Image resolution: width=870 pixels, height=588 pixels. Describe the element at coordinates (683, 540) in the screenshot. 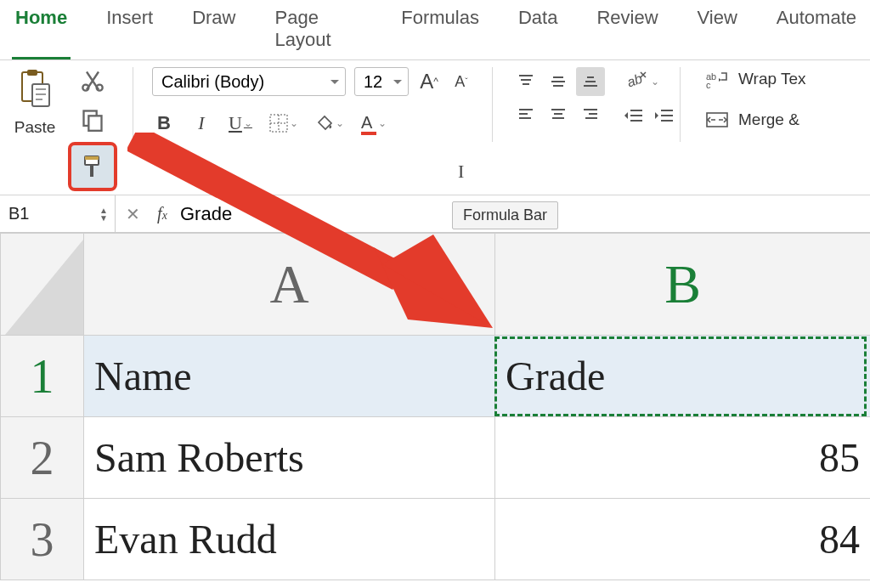

I see `cell-b3: 84` at that location.